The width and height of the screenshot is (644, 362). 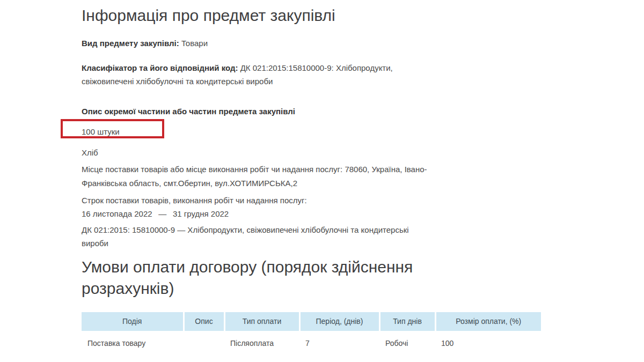 What do you see at coordinates (311, 132) in the screenshot?
I see `lot-quantity-value: 100 штуки` at bounding box center [311, 132].